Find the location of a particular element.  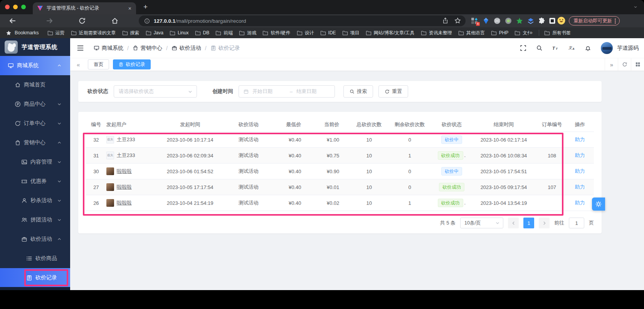

bookmark-folder: 前端 is located at coordinates (224, 33).